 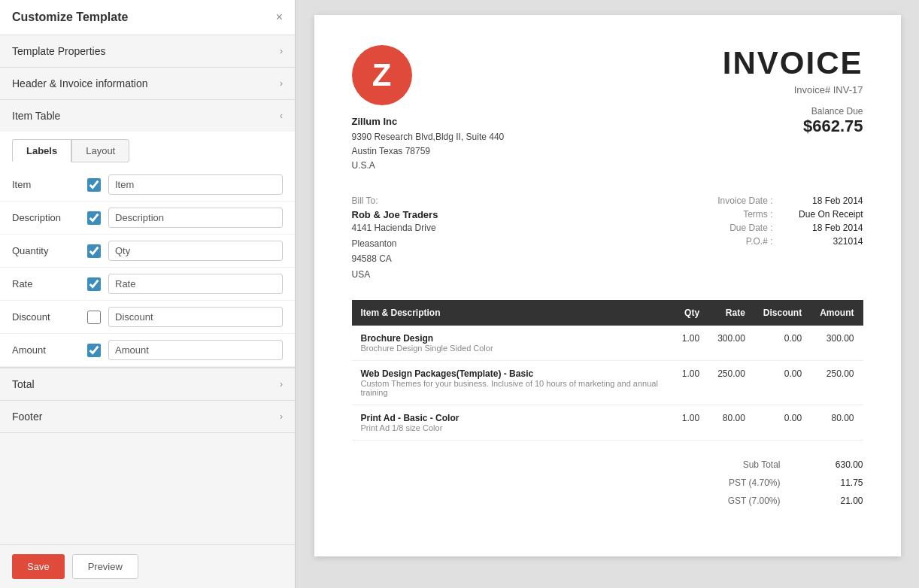 What do you see at coordinates (94, 185) in the screenshot?
I see `checkbox-item` at bounding box center [94, 185].